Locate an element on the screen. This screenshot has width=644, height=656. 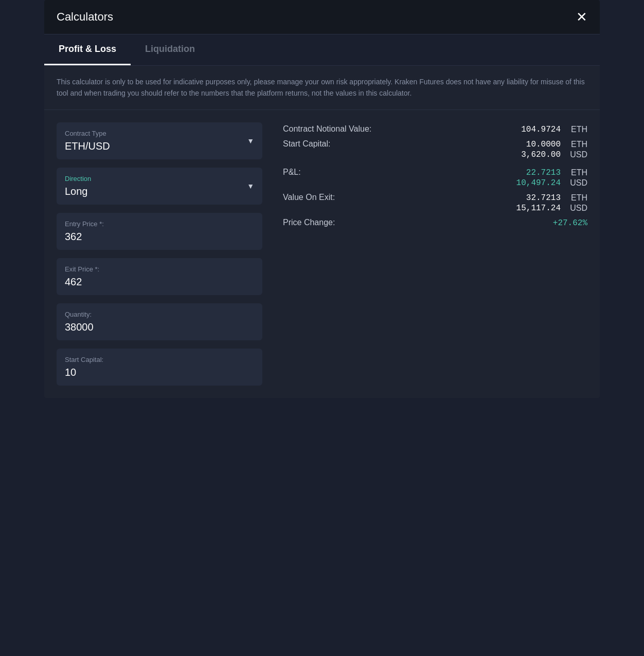
pnl-row: P&L: 22.7213 ETH 10,497.24 USD is located at coordinates (435, 178).